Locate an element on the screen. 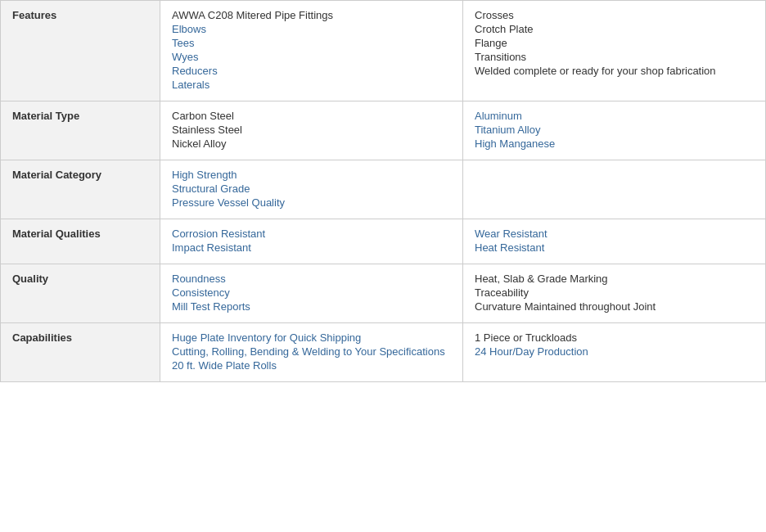 The image size is (766, 532). cell-text: Flange is located at coordinates (614, 43).